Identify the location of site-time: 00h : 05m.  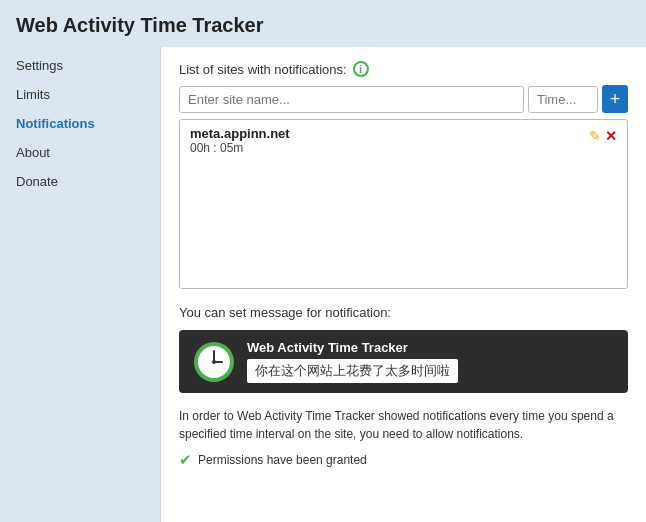
(240, 148).